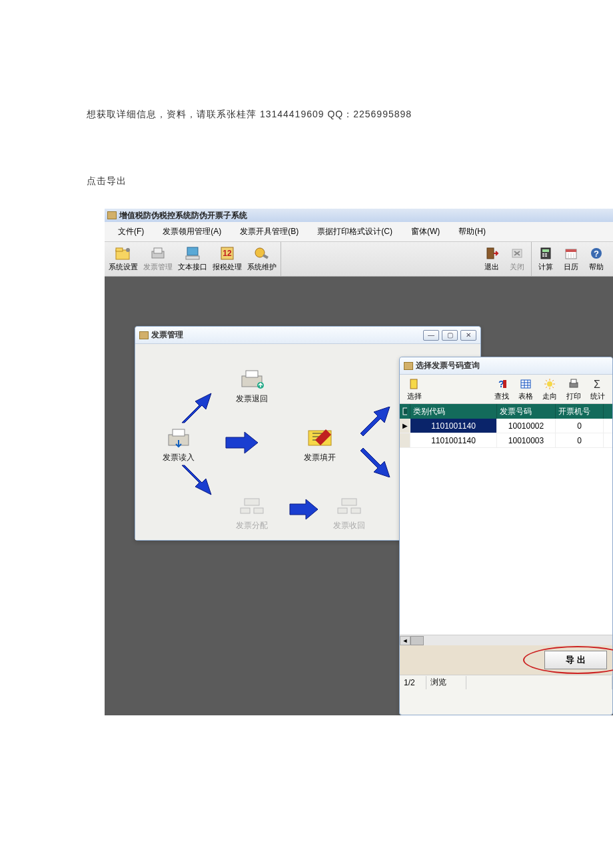 Image resolution: width=613 pixels, height=868 pixels. What do you see at coordinates (596, 267) in the screenshot?
I see `toolbar-help-label: 帮助` at bounding box center [596, 267].